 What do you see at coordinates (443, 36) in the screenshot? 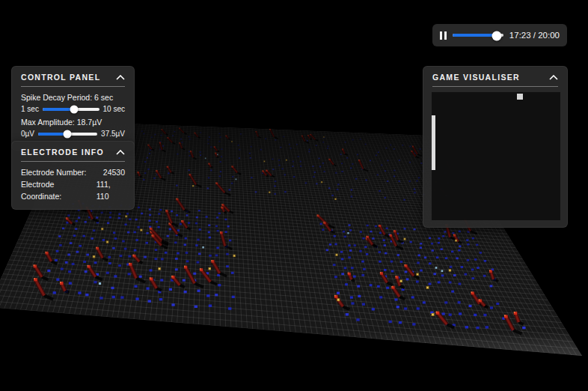
I see `pause-button` at bounding box center [443, 36].